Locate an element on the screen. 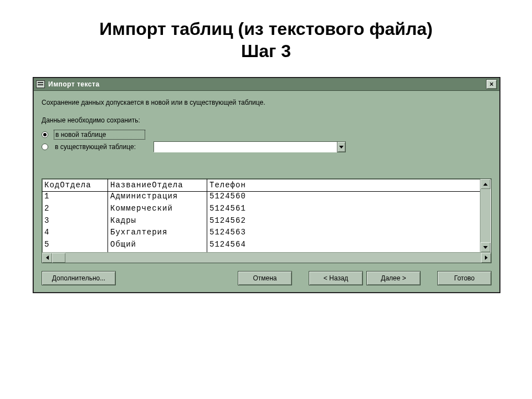 The image size is (532, 399). window-title: Импорт текста is located at coordinates (267, 84).